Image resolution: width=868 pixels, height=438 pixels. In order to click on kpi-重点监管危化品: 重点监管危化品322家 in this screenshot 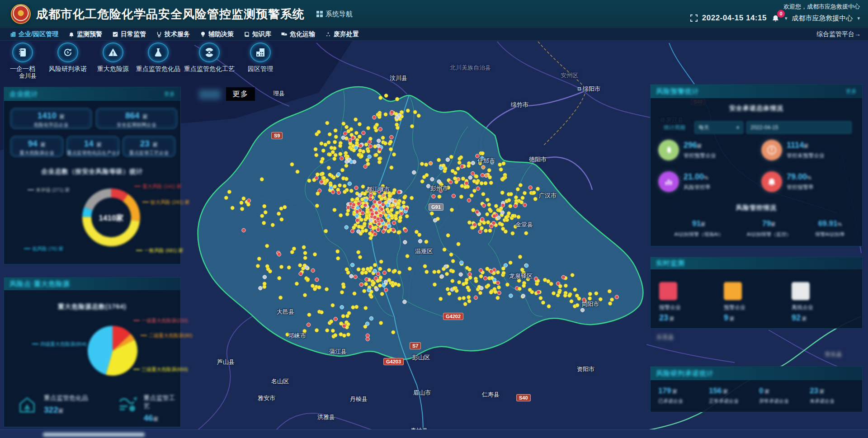, I will do `click(52, 405)`.